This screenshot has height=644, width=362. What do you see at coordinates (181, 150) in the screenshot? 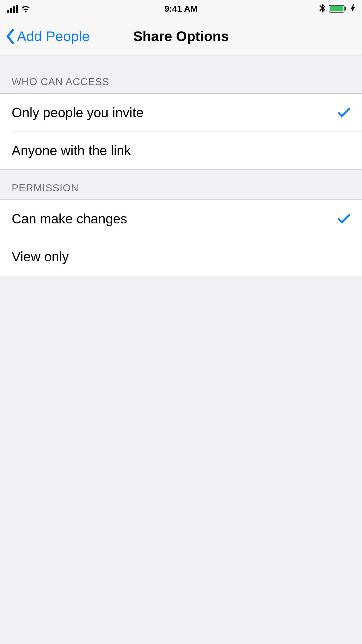
I see `access-option-anyone-link: Anyone with the link` at bounding box center [181, 150].